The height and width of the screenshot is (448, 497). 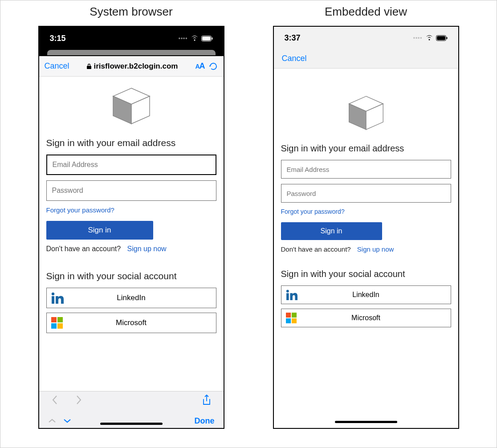 I want to click on url-display: irisflower.b2clogin.com, so click(x=133, y=66).